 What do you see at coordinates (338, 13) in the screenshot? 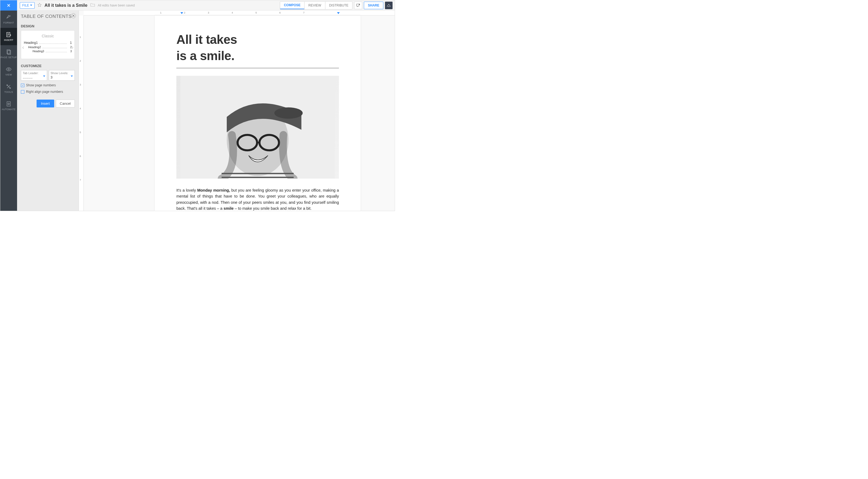
I see `right-margin-marker` at bounding box center [338, 13].